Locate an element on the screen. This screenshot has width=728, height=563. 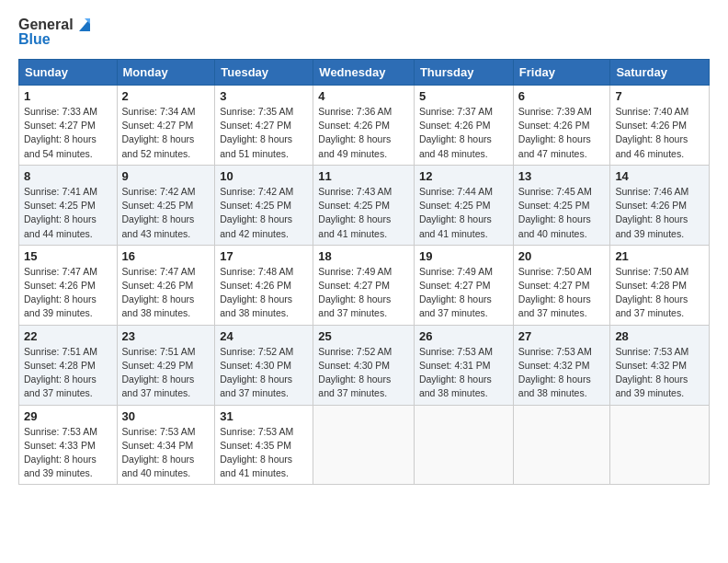
calendar-week-row: 1 Sunrise: 7:33 AM Sunset: 4:27 PM Dayli… is located at coordinates (364, 125).